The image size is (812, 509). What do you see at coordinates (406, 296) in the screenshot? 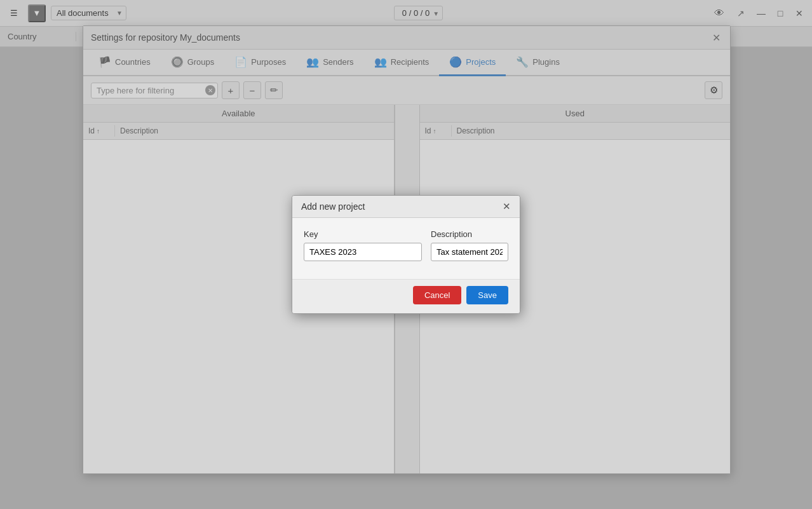
I see `dialog-footer: Cancel Save` at bounding box center [406, 296].